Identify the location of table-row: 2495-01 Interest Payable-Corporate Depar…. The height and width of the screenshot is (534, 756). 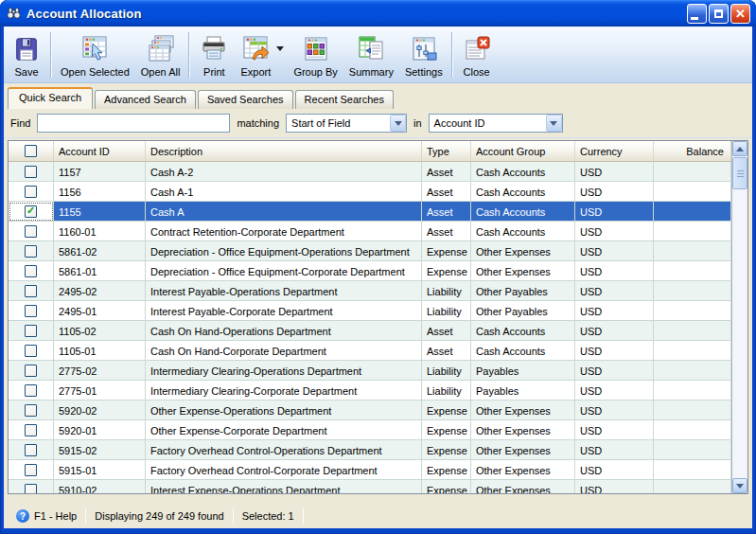
(370, 311).